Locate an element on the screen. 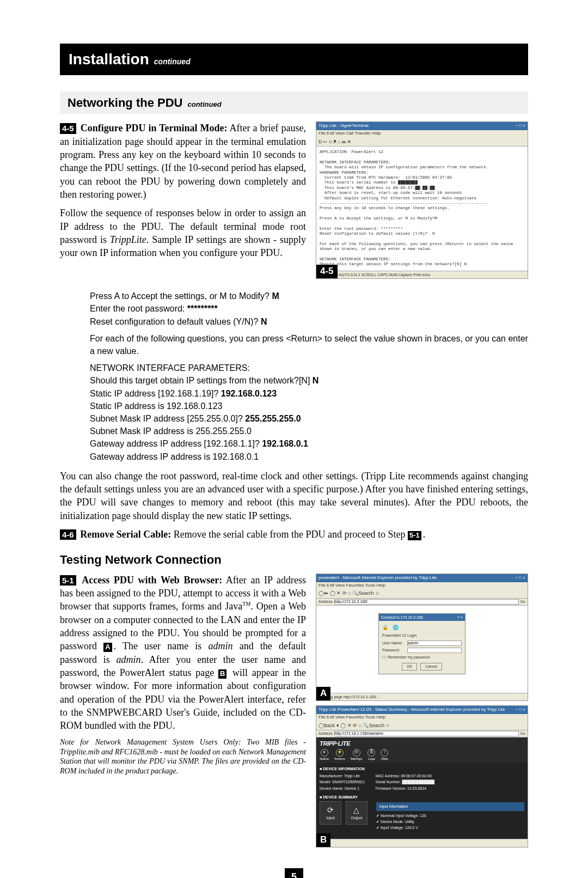  summary-input-card: ⟳Input is located at coordinates (330, 813).